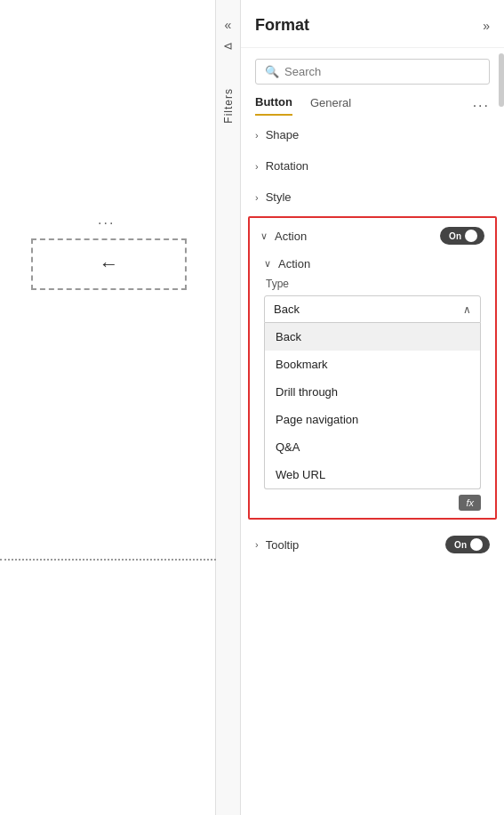 This screenshot has width=504, height=815. I want to click on tab-general: General, so click(331, 105).